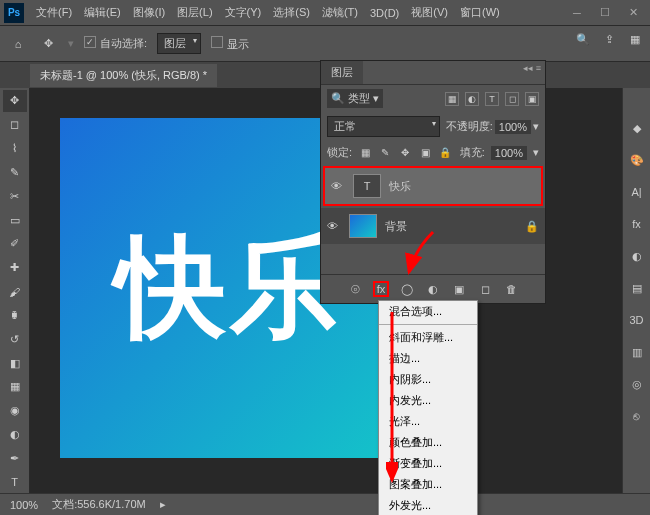 Image resolution: width=650 pixels, height=515 pixels. I want to click on fill-label: 填充:, so click(472, 152).